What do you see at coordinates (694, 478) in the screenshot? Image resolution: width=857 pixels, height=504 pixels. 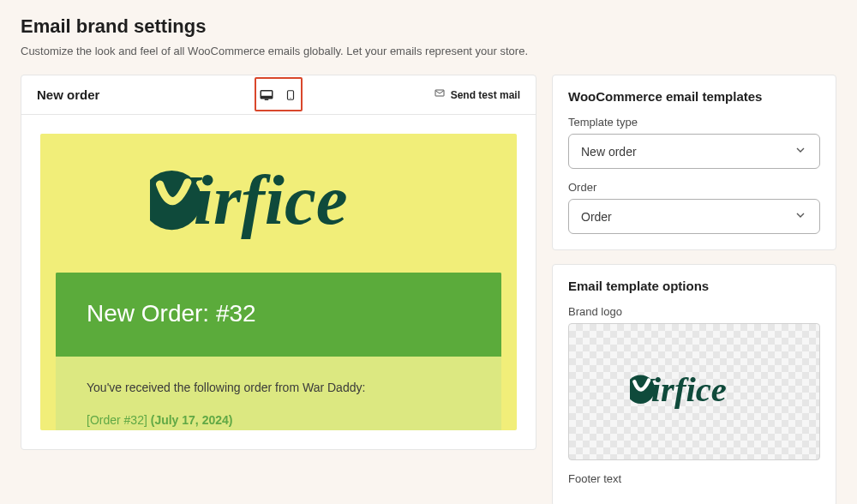 I see `footer-text-label: Footer text` at bounding box center [694, 478].